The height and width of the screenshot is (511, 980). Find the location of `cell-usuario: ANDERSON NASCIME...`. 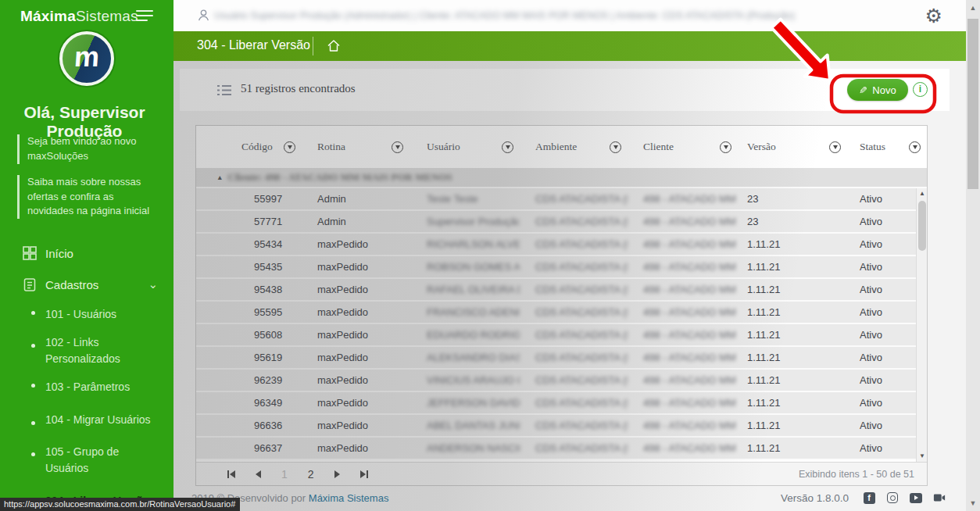

cell-usuario: ANDERSON NASCIME... is located at coordinates (464, 448).